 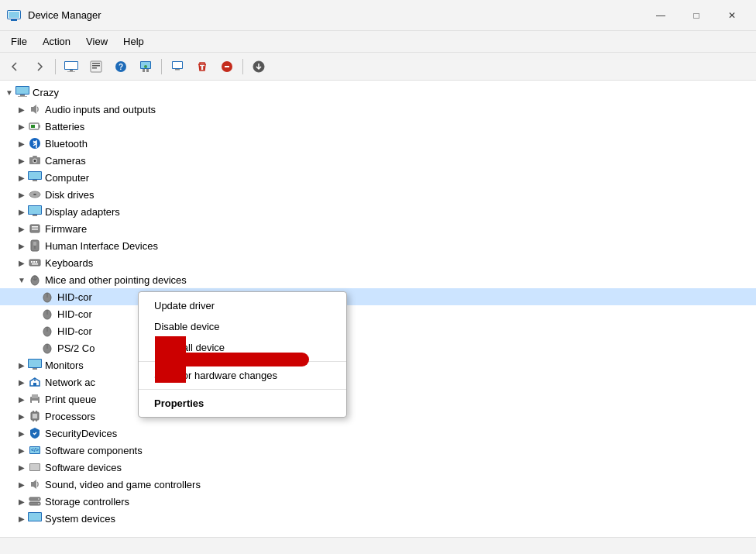 What do you see at coordinates (378, 177) in the screenshot?
I see `tree-item-computer: ▶ Computer` at bounding box center [378, 177].